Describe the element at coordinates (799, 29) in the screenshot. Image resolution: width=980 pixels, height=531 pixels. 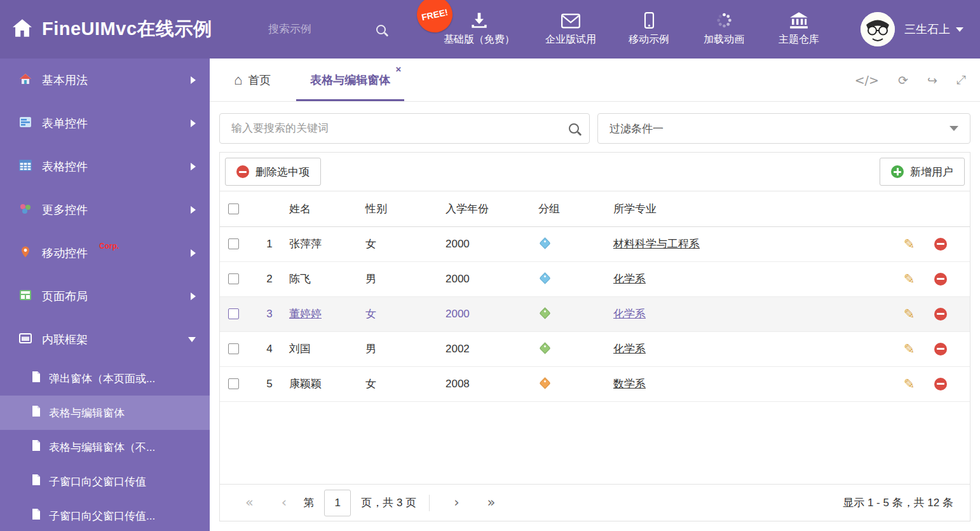
I see `nav-item-theme-repository: 主题仓库` at that location.